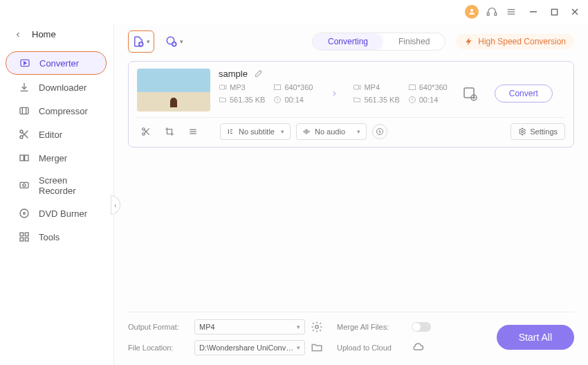 The image size is (588, 365). I want to click on compressor-icon, so click(24, 111).